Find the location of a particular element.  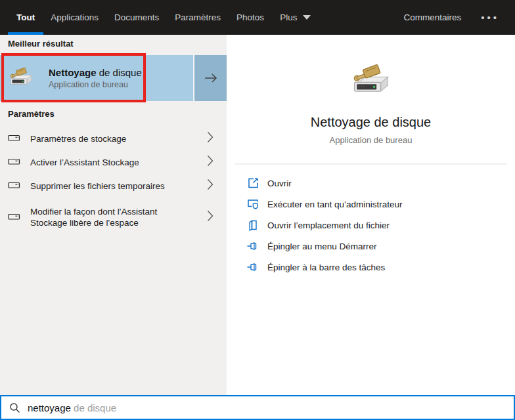

tab-applications: Applications is located at coordinates (75, 17).